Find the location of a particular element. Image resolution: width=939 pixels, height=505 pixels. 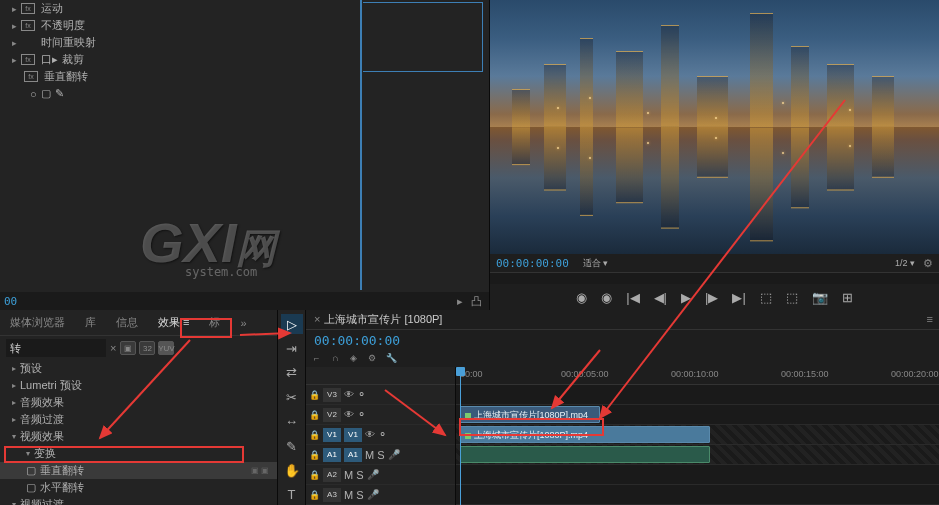

go-to-out-icon: ▶| is located at coordinates (738, 298).